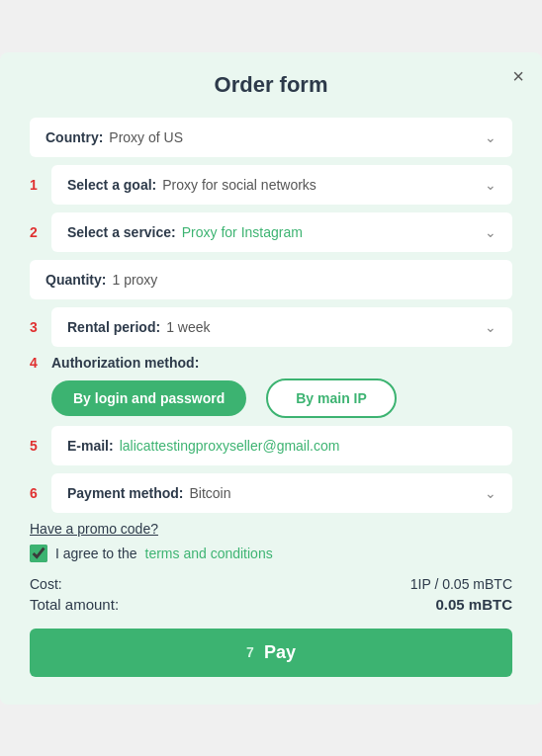 This screenshot has width=542, height=756. I want to click on cost-row: Cost: 1IP / 0.05 mBTC, so click(271, 584).